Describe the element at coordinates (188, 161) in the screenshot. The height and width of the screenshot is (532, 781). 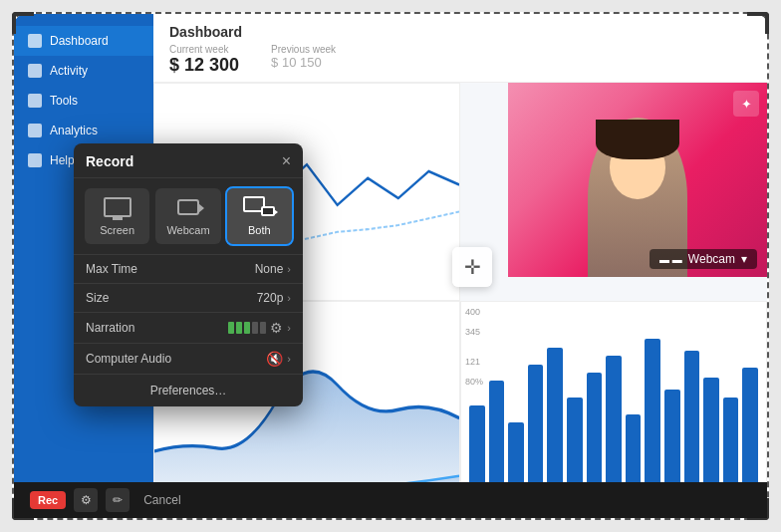
I see `record-dialog-header: Record ×` at that location.